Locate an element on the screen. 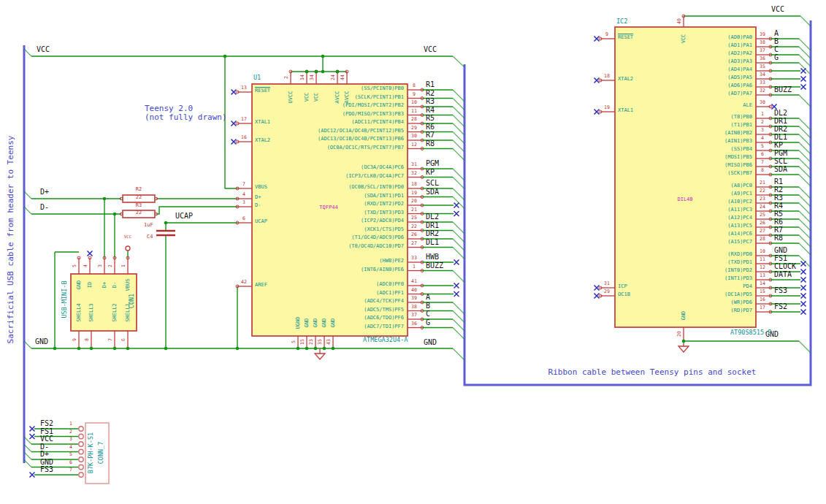 The image size is (826, 504). pin-name: (TXD/INT3)PD3 is located at coordinates (384, 213).